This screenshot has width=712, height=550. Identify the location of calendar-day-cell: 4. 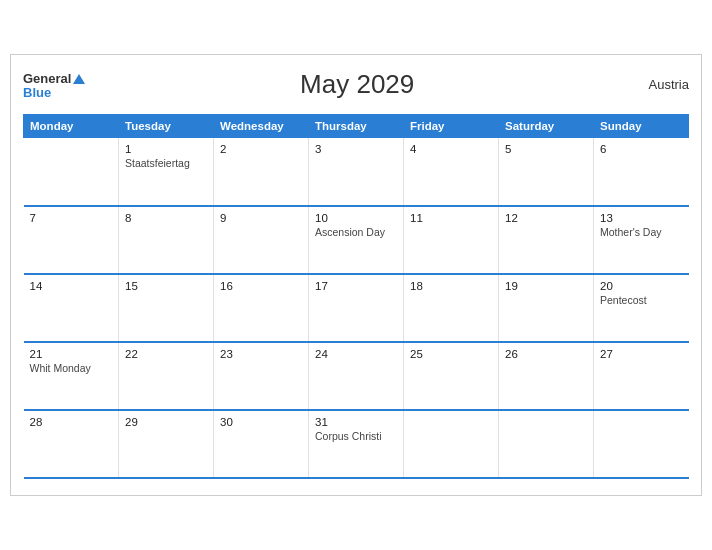
(452, 172).